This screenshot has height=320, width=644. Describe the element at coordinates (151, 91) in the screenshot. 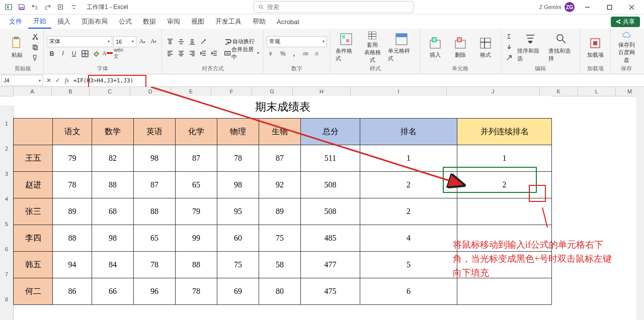

I see `column-header: D` at that location.